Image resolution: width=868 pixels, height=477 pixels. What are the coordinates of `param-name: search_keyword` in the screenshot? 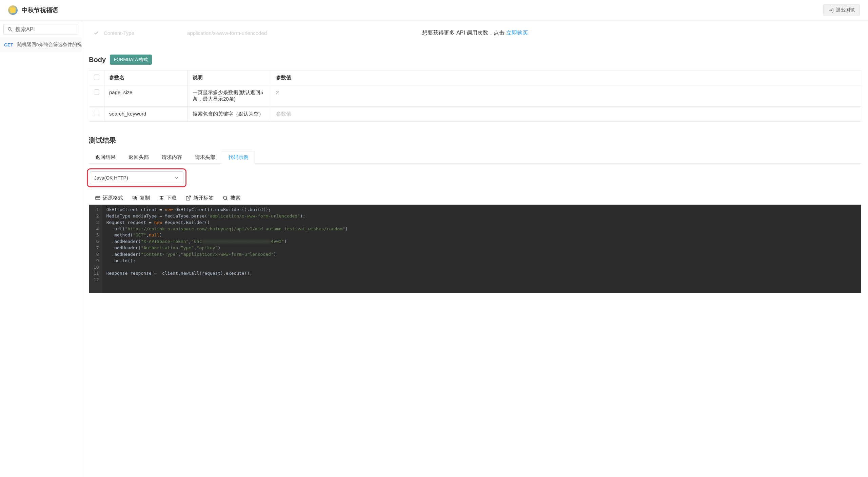 It's located at (146, 114).